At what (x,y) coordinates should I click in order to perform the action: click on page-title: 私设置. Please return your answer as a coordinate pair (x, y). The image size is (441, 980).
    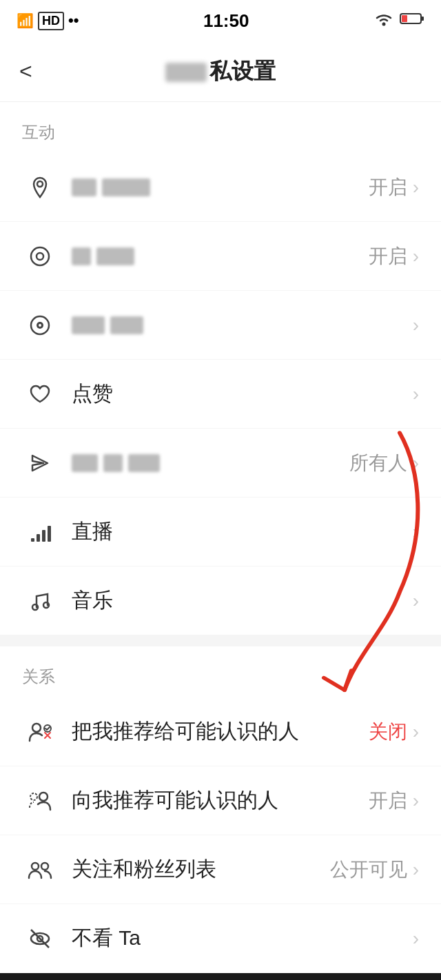
    Looking at the image, I should click on (220, 72).